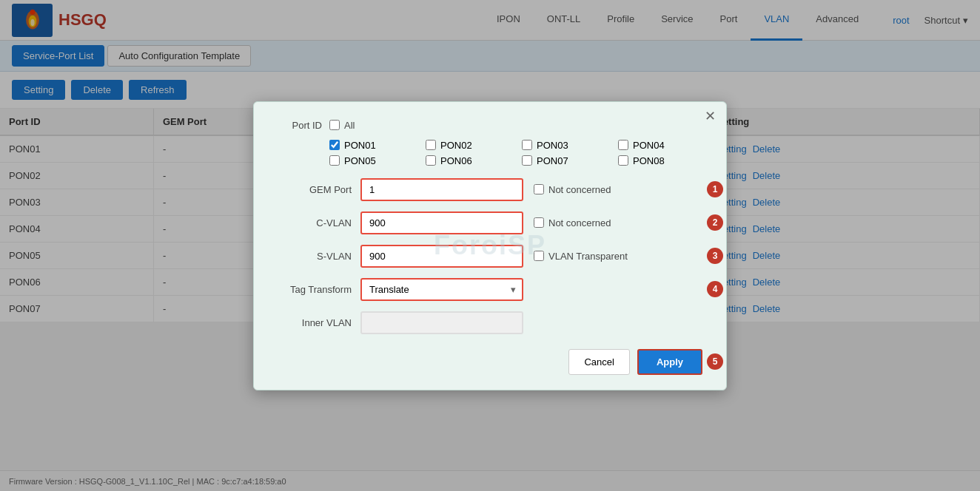 The width and height of the screenshot is (980, 491). What do you see at coordinates (490, 126) in the screenshot?
I see `port-id-row: Port ID All` at bounding box center [490, 126].